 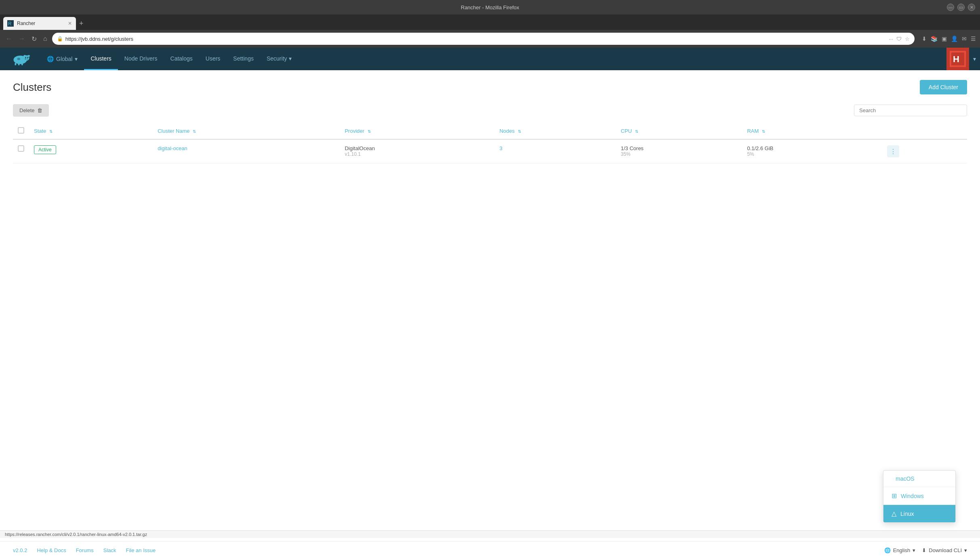 I want to click on window-controls: — ▭ ✕, so click(x=961, y=7).